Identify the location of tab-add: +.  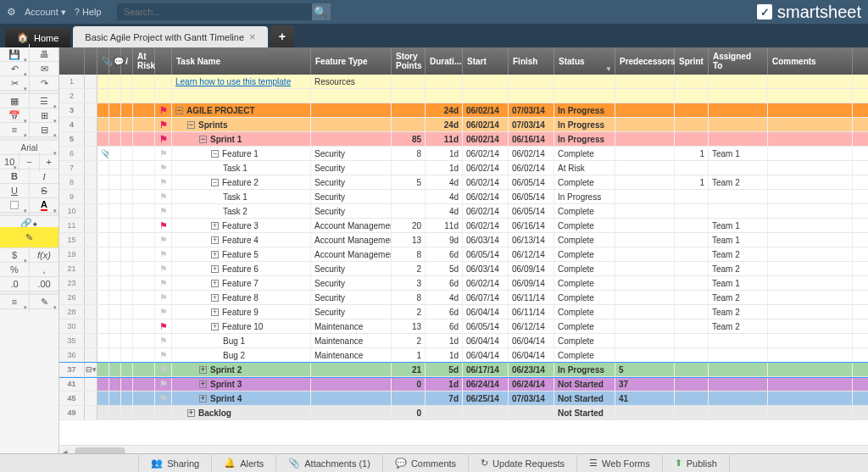
(282, 36).